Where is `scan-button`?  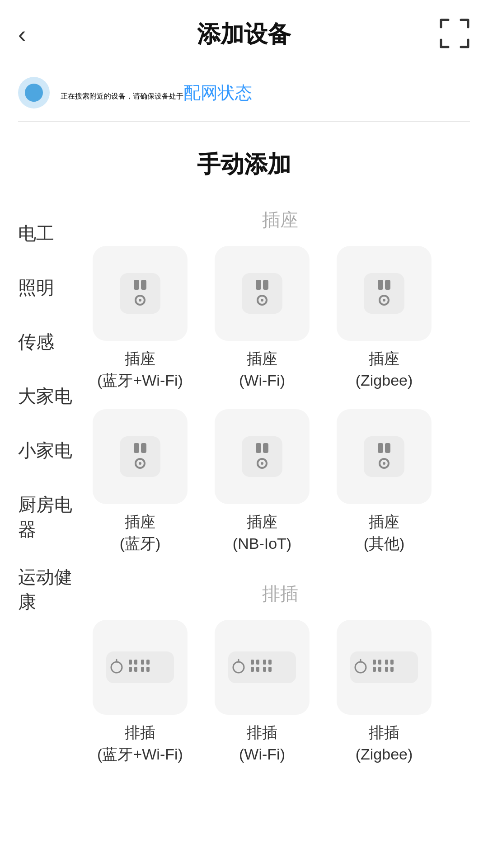 scan-button is located at coordinates (452, 34).